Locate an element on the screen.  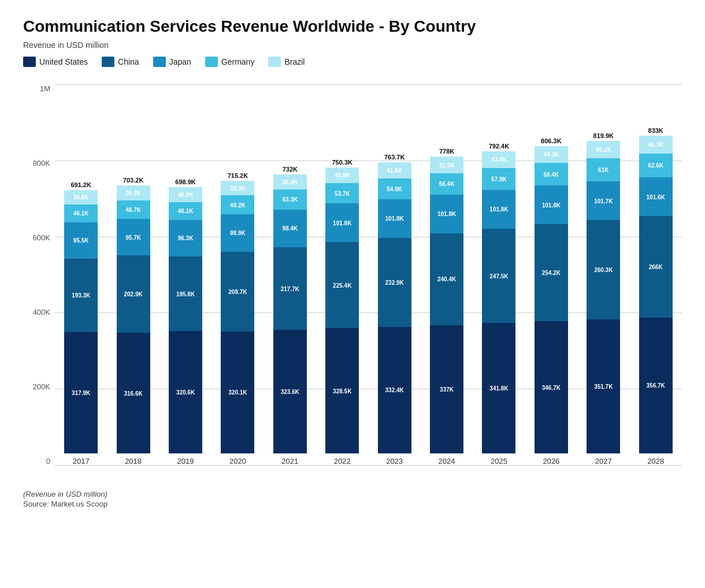
y-axis-label: 1M is located at coordinates (39, 89).